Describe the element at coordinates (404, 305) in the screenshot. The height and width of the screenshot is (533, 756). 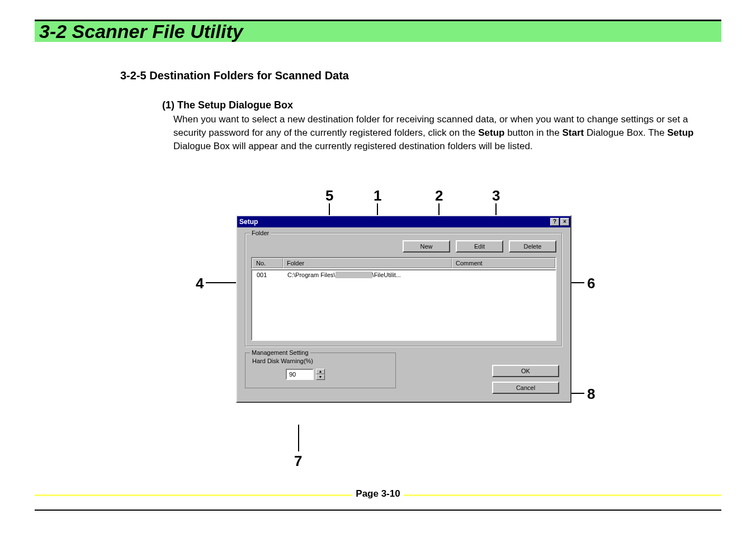
I see `folder-list: 001 C:\Program Files\xxxxxxxxxxxx\FileUt…` at that location.